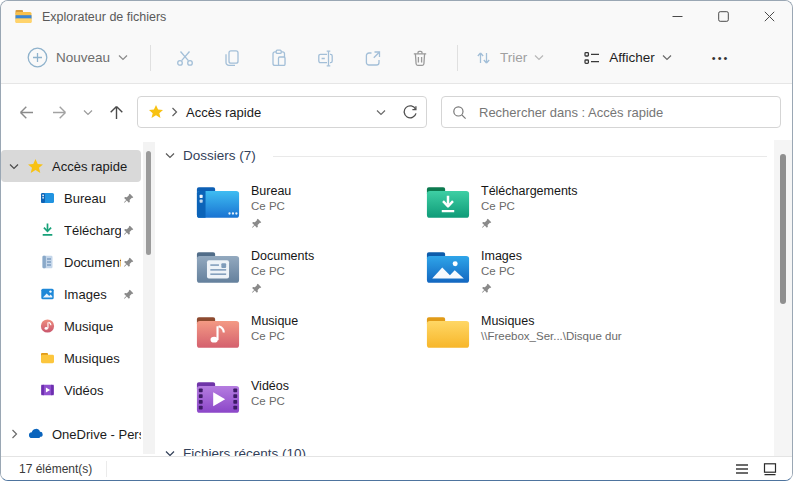  Describe the element at coordinates (514, 58) in the screenshot. I see `sort-button-label: Trier` at that location.